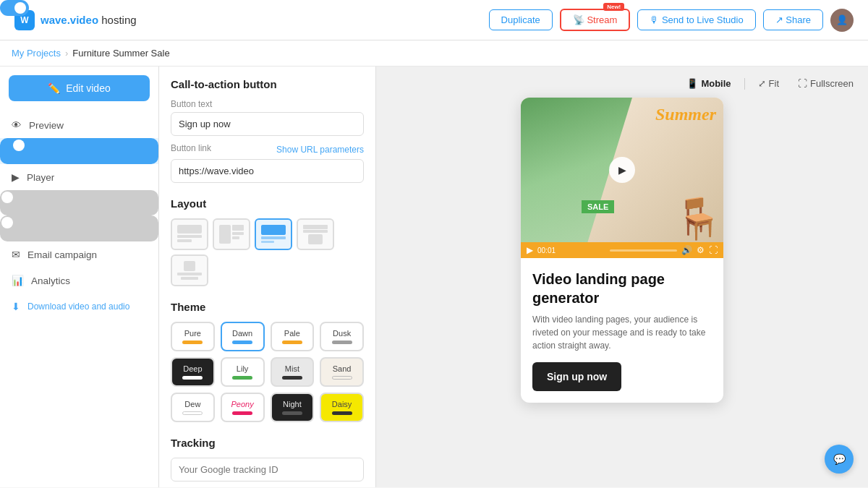 The width and height of the screenshot is (868, 488). Describe the element at coordinates (268, 124) in the screenshot. I see `button-text-input` at that location.